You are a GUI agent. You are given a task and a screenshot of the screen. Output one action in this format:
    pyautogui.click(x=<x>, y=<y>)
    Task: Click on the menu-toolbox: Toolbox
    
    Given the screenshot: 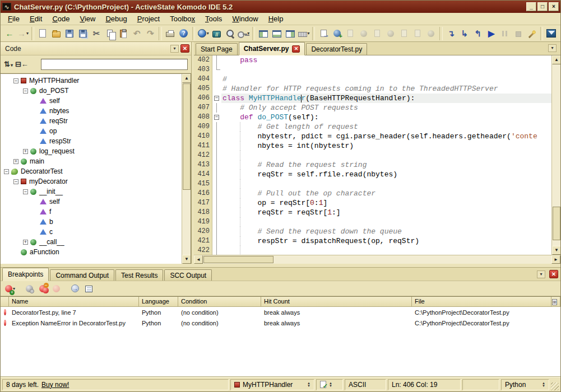 What is the action you would take?
    pyautogui.click(x=183, y=19)
    